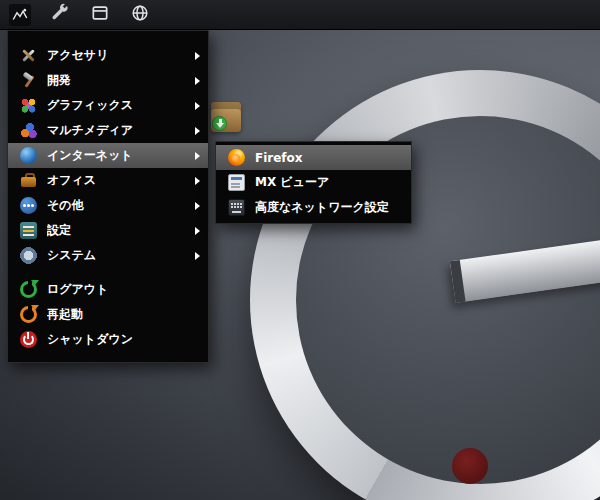 Image resolution: width=600 pixels, height=500 pixels. I want to click on menu-item-label: 設定, so click(116, 230).